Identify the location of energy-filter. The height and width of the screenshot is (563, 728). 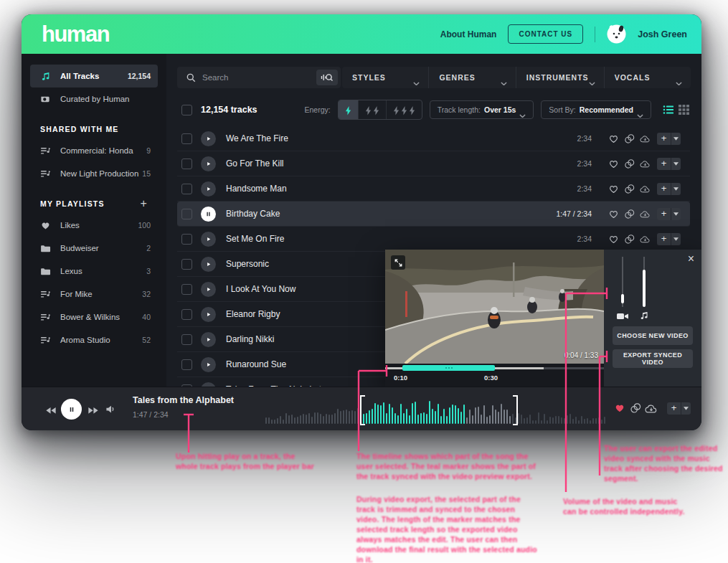
(380, 110).